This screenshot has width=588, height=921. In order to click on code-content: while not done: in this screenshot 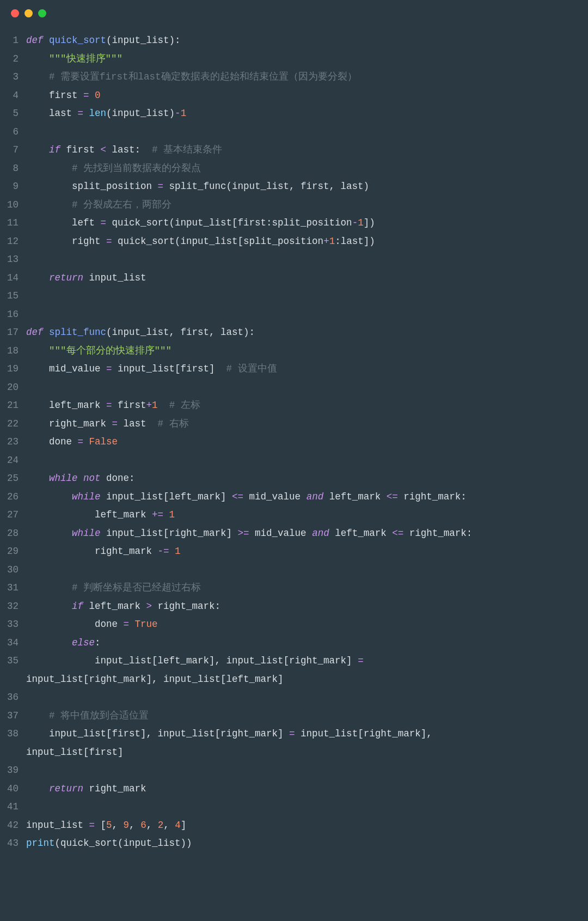, I will do `click(307, 479)`.